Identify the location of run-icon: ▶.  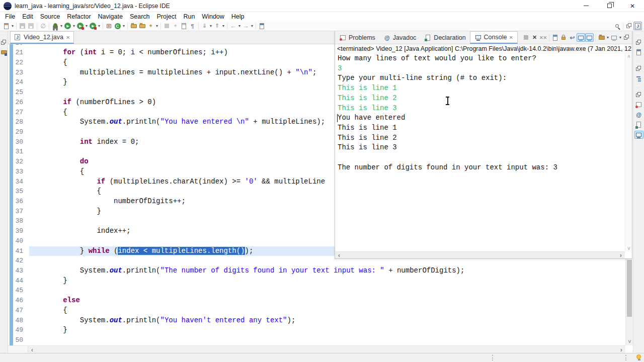
(67, 26).